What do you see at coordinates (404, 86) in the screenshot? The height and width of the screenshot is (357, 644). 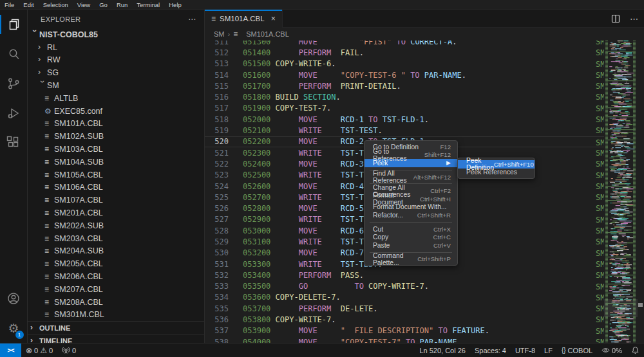 I see `code-line-515: 515051700 PERFORM PRINT-DETAIL.SM` at bounding box center [404, 86].